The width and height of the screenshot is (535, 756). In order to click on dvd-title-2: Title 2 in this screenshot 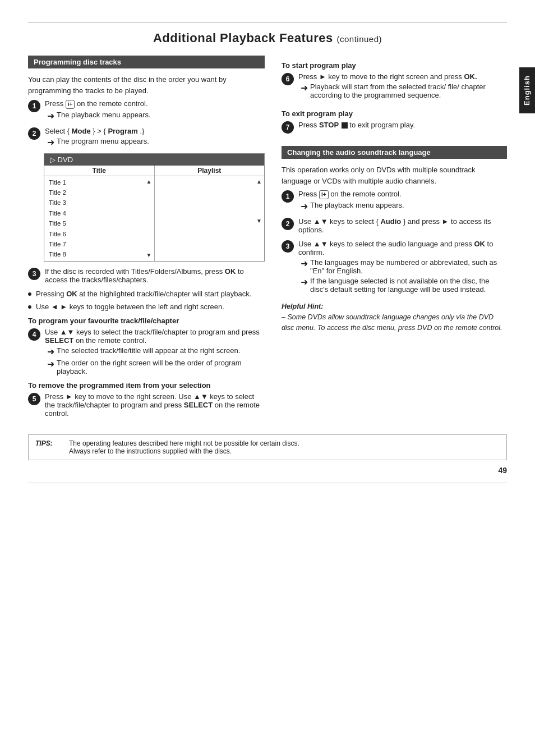, I will do `click(99, 193)`.